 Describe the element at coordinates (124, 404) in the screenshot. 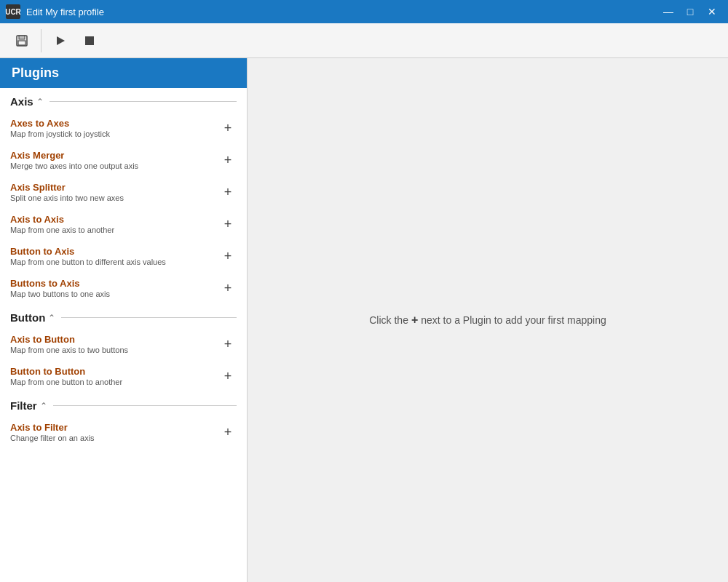

I see `section-header-filter: Filter ⌃` at that location.